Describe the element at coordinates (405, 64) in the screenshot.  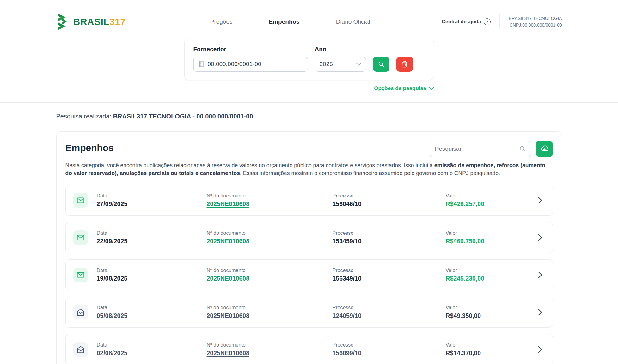
I see `clear-search-button` at that location.